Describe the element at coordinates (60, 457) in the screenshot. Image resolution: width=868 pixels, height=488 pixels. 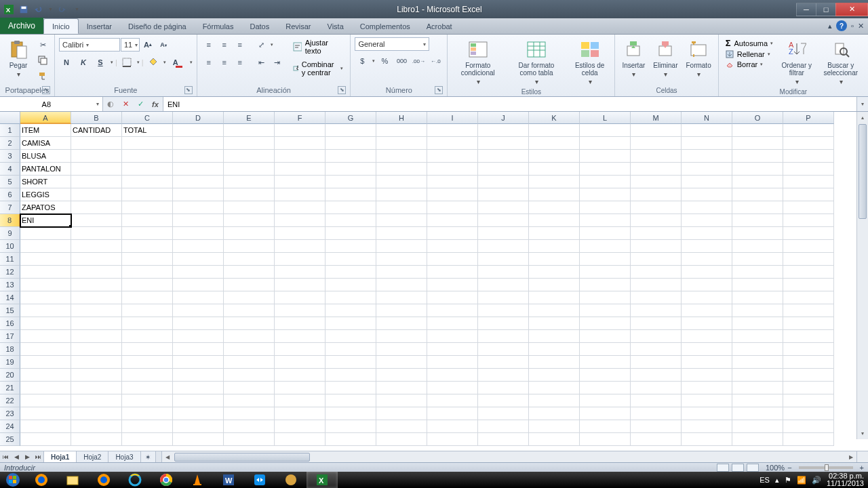
I see `sheet-tab: Hoja1` at that location.